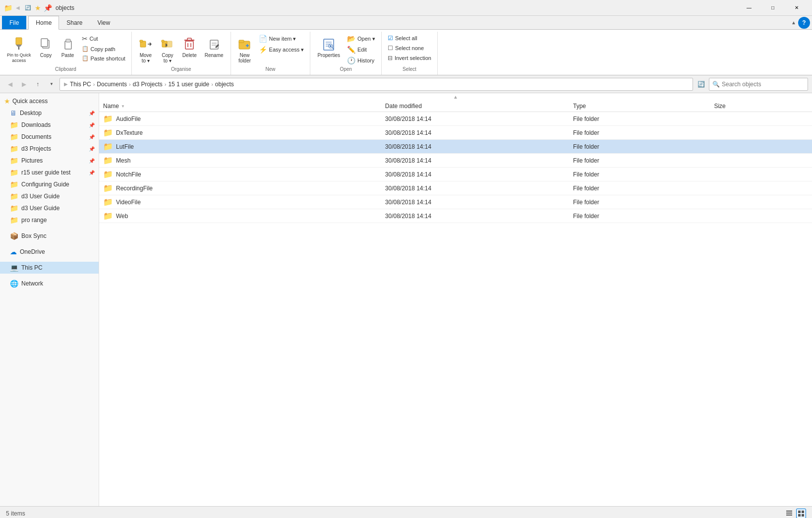  I want to click on tab-share: Share, so click(74, 23).